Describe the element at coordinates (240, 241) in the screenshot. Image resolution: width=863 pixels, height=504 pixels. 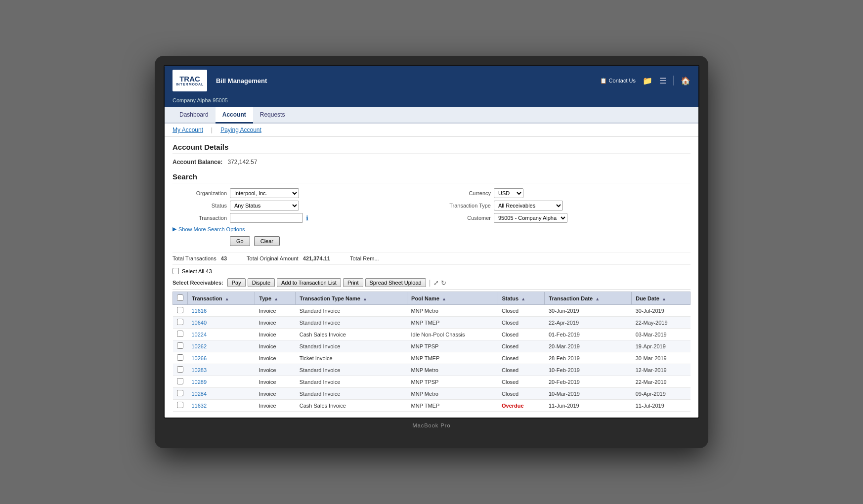
I see `go-button: Go` at that location.